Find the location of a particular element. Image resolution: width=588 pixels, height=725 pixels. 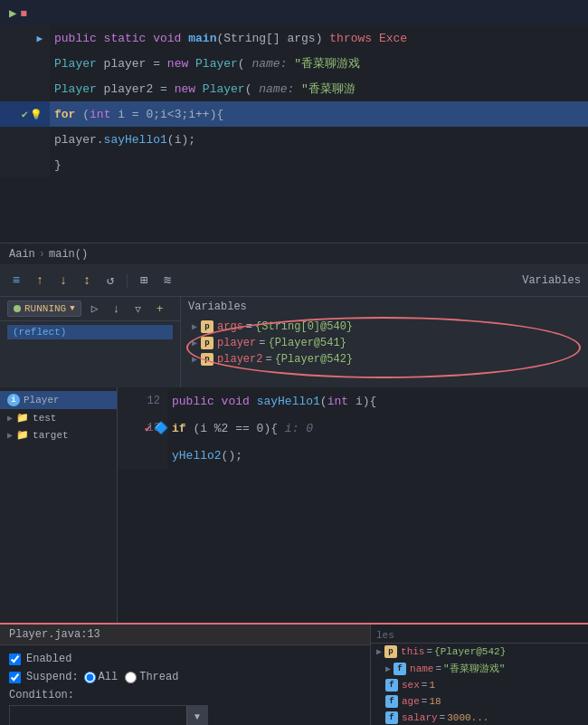

var-equals-age: = is located at coordinates (425, 701).